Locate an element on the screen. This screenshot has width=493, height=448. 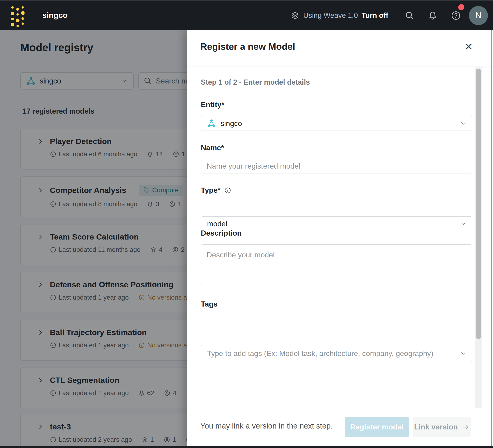
window-edge is located at coordinates (492, 238).